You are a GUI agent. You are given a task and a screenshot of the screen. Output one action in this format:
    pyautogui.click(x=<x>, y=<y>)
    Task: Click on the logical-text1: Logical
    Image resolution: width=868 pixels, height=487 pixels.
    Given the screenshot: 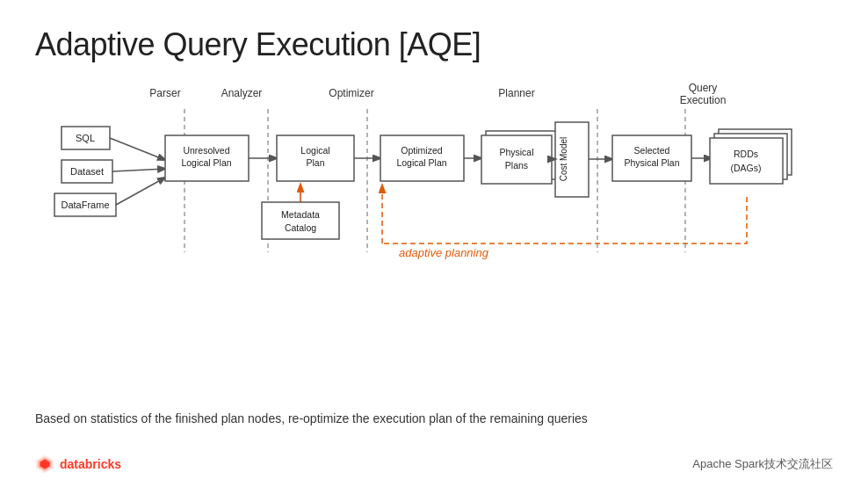 What is the action you would take?
    pyautogui.click(x=315, y=150)
    